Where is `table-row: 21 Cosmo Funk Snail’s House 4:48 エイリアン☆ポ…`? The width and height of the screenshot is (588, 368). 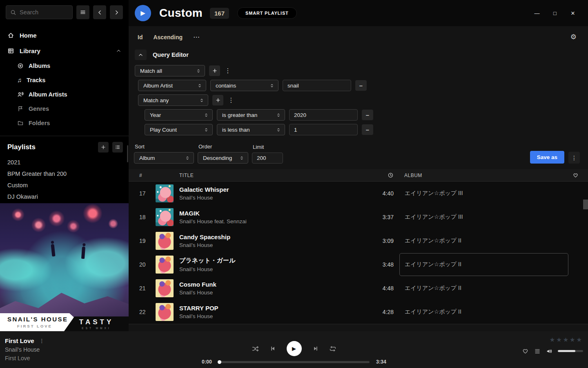 table-row: 21 Cosmo Funk Snail’s House 4:48 エイリアン☆ポ… is located at coordinates (359, 288).